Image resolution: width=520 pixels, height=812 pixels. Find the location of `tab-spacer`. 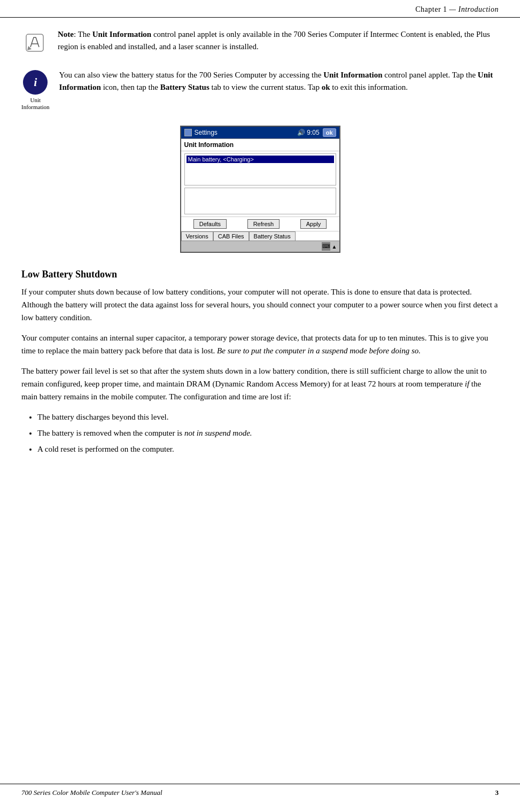

tab-spacer is located at coordinates (317, 236).